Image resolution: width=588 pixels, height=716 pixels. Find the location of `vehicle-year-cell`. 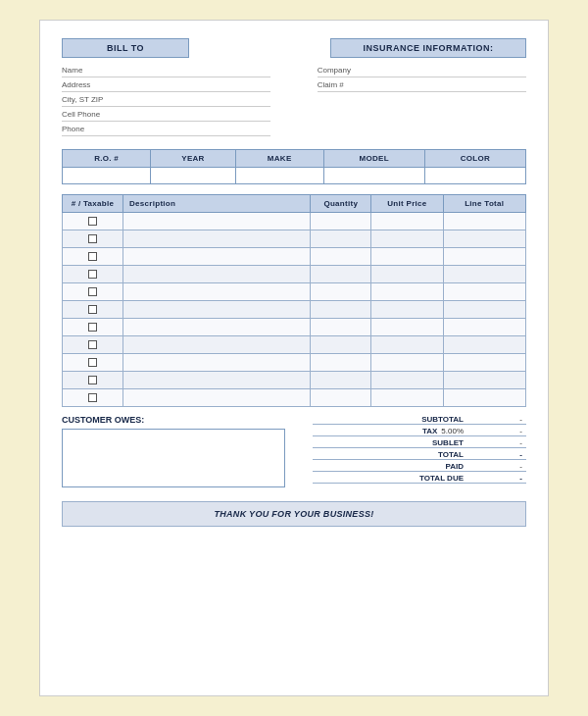

vehicle-year-cell is located at coordinates (194, 177).